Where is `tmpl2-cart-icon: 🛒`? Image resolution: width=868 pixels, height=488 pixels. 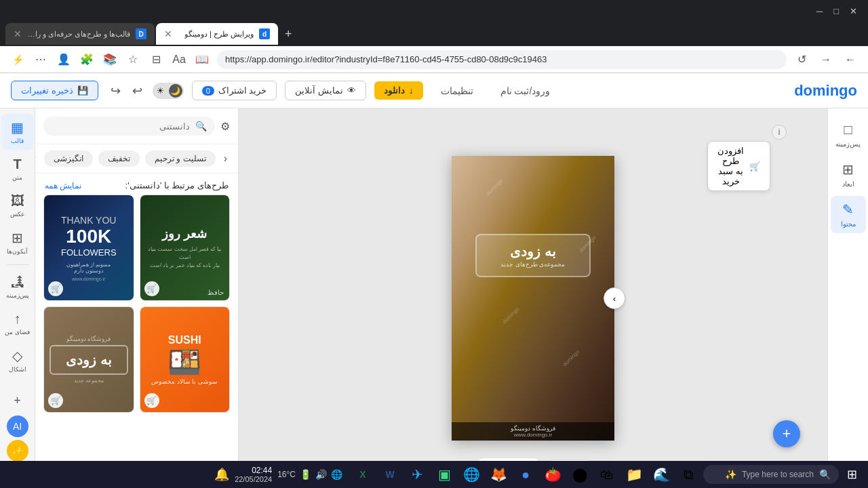 tmpl2-cart-icon: 🛒 is located at coordinates (56, 289).